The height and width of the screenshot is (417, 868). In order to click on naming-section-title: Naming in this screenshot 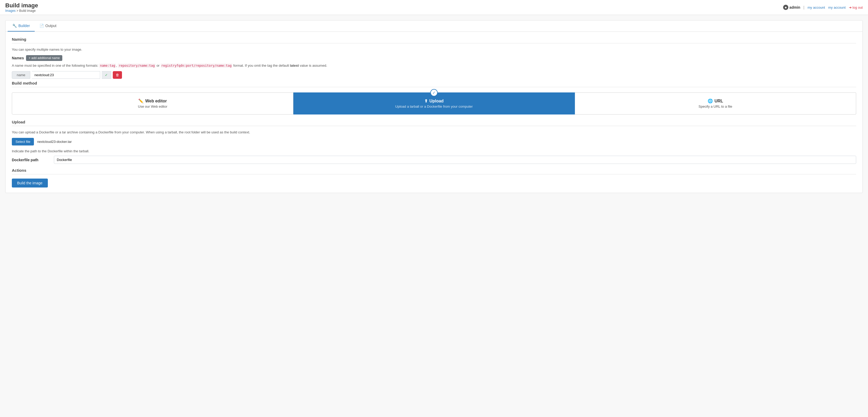, I will do `click(434, 39)`.